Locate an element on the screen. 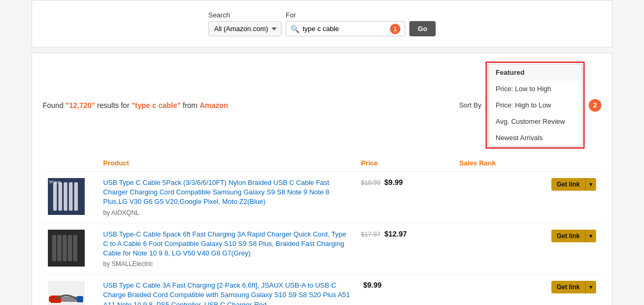  sort-option-price-low: Price: Low to High is located at coordinates (535, 88).